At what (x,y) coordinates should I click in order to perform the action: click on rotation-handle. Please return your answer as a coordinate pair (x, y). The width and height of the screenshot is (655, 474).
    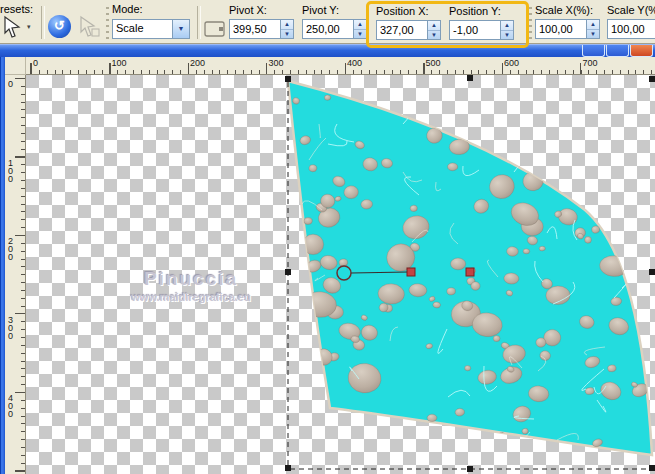
    Looking at the image, I should click on (411, 272).